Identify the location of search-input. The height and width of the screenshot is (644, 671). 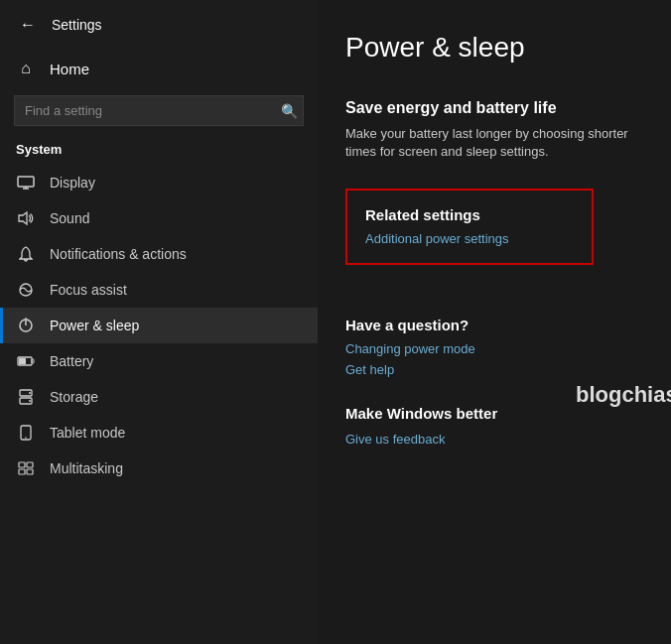
(159, 111).